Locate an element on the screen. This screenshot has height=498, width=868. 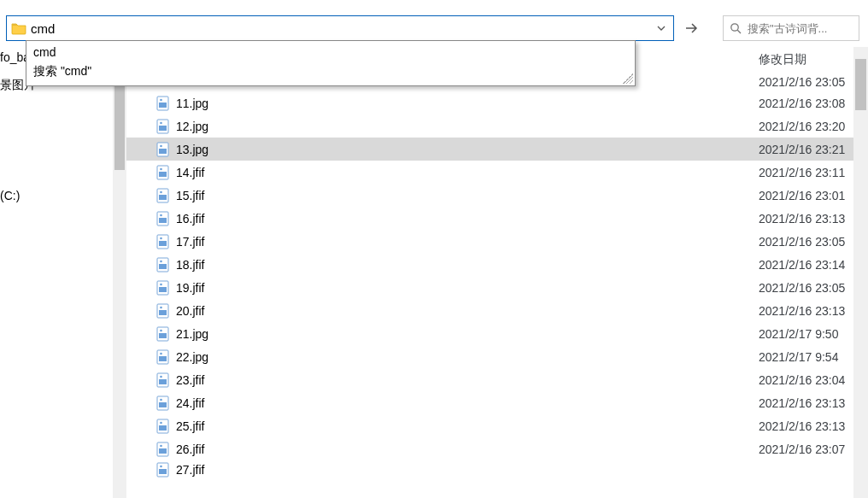
file-date: 2021/2/16 23:05 is located at coordinates (801, 288).